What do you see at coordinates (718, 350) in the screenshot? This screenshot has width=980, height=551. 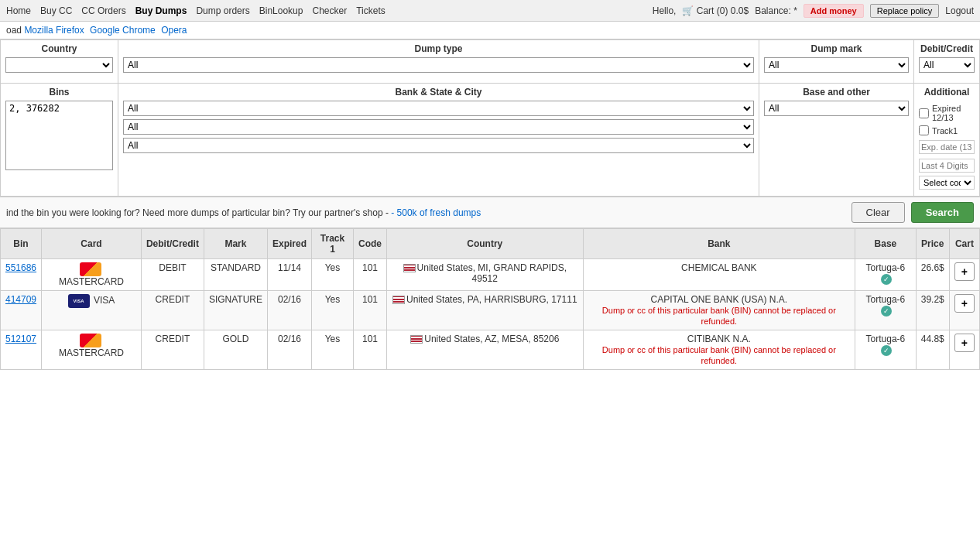 I see `cell-bank: CITIBANK N.A.Dump or cc of this particul…` at bounding box center [718, 350].